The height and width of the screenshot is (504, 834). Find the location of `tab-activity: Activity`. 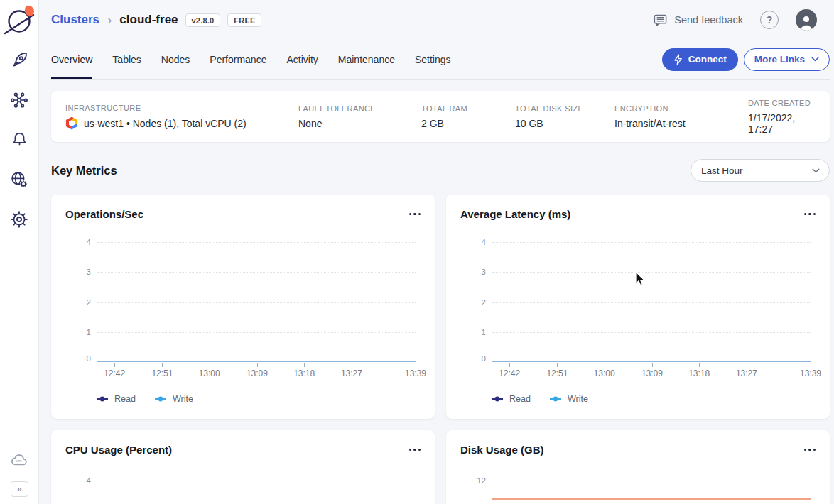

tab-activity: Activity is located at coordinates (302, 60).